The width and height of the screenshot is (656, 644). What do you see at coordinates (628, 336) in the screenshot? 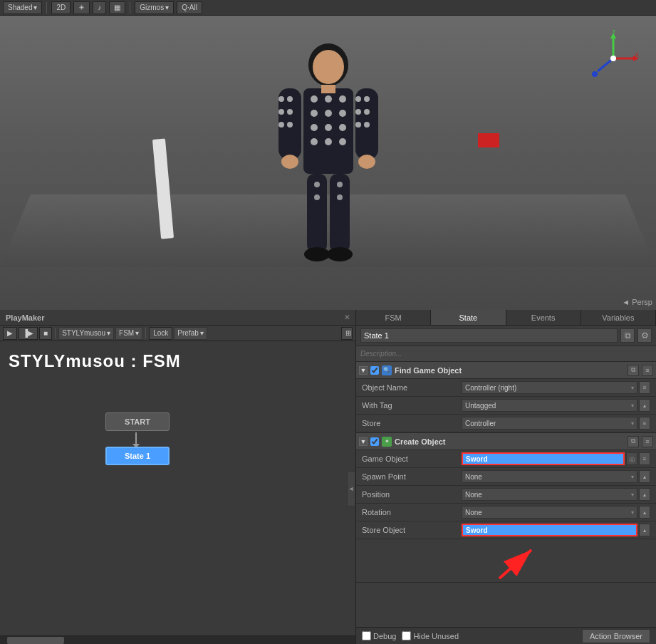
I see `state-copy-icon: ⧉` at bounding box center [628, 336].